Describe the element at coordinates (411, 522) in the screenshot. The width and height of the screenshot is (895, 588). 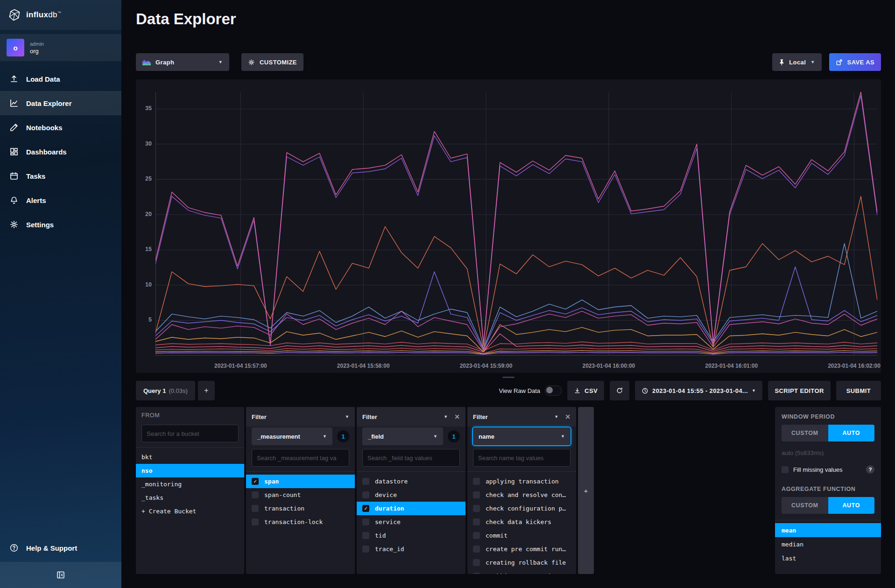
I see `tag-value-item: service` at that location.